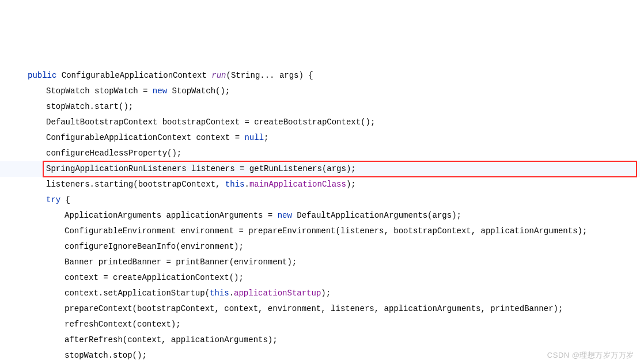  Describe the element at coordinates (326, 231) in the screenshot. I see `code-token: ConfigurableEnvironment environment = pr…` at that location.